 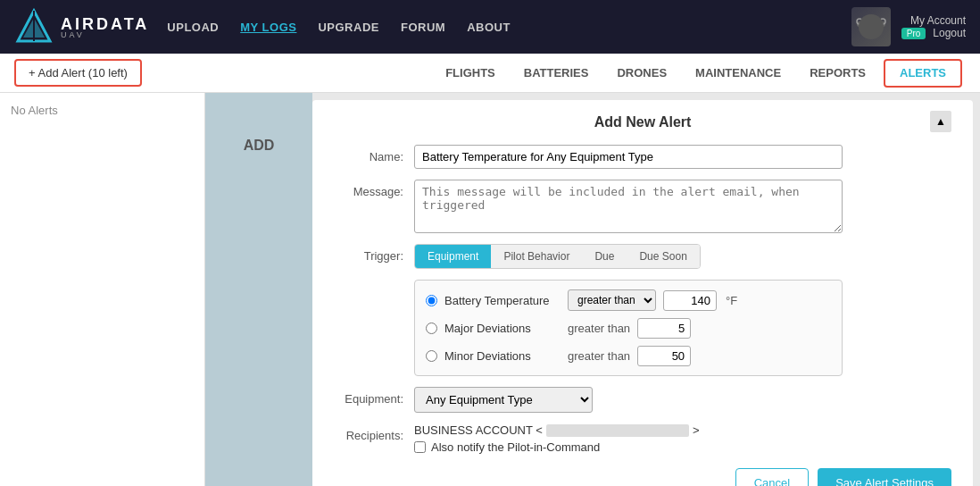 I want to click on business-account: BUSINESS ACCOUNT < >, so click(x=557, y=431).